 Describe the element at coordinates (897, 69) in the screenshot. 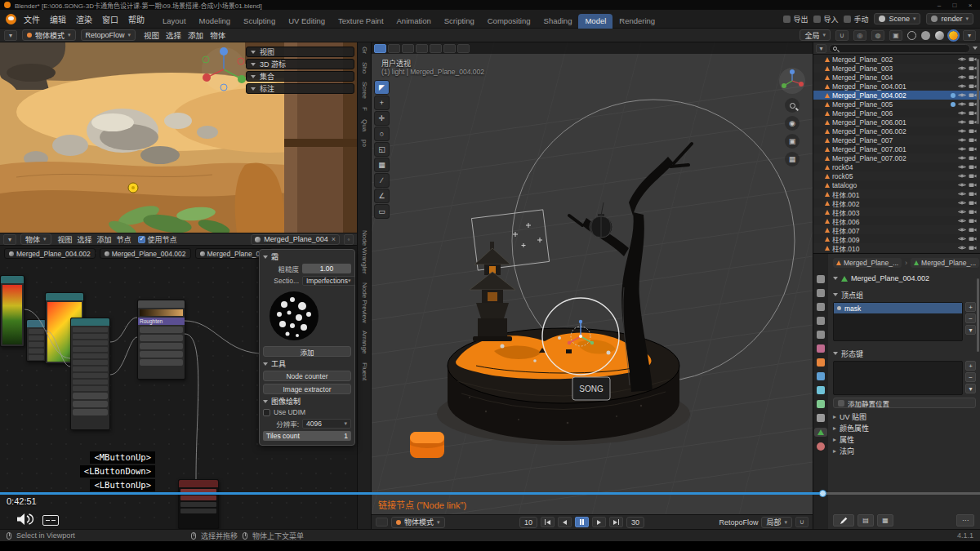

I see `outliner-row: Merged_Plane_003` at that location.